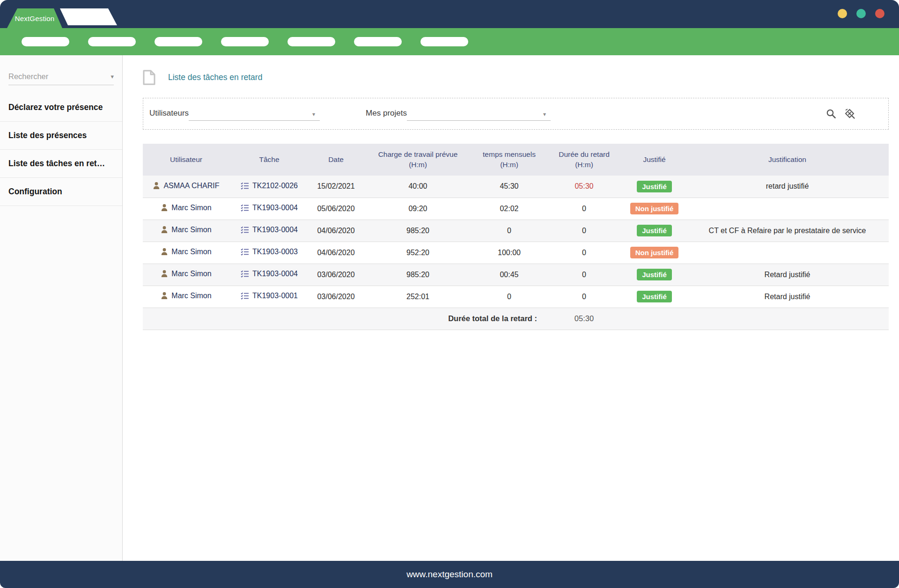 This screenshot has width=899, height=588. What do you see at coordinates (584, 160) in the screenshot?
I see `column-header: Durée du retard(H:m)` at bounding box center [584, 160].